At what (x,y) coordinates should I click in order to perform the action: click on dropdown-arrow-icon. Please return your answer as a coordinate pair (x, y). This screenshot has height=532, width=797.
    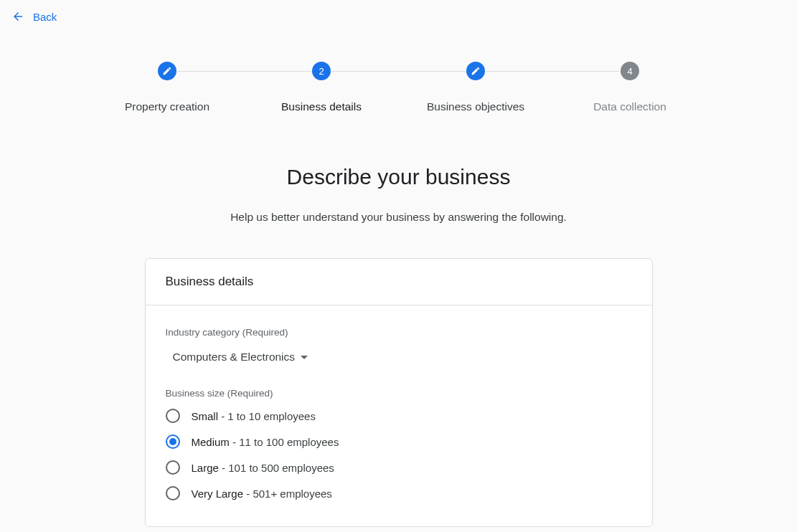
    Looking at the image, I should click on (304, 357).